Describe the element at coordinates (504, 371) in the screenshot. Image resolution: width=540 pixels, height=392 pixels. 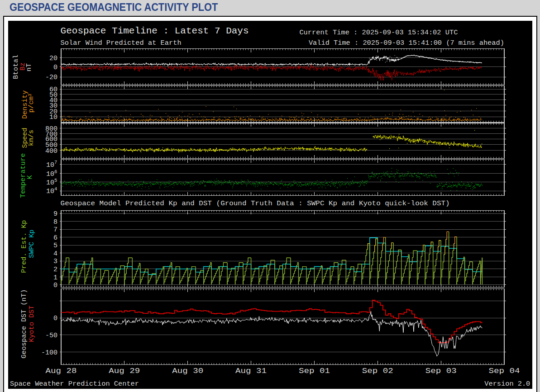
I see `svg-text: Sep 04` at that location.